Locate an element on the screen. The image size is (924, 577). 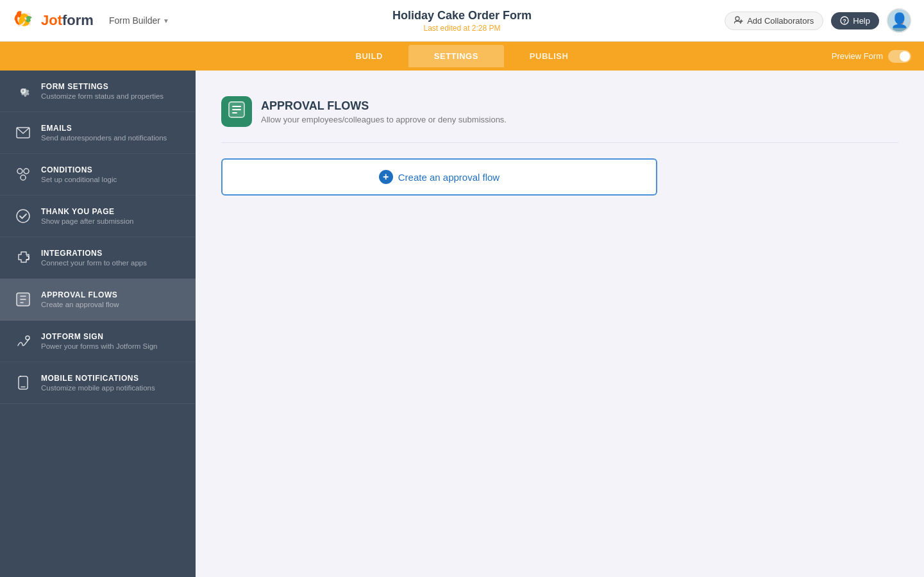
sidebar-item-thank-you-page: THANK YOU PAGE Show page after submissio… is located at coordinates (97, 217).